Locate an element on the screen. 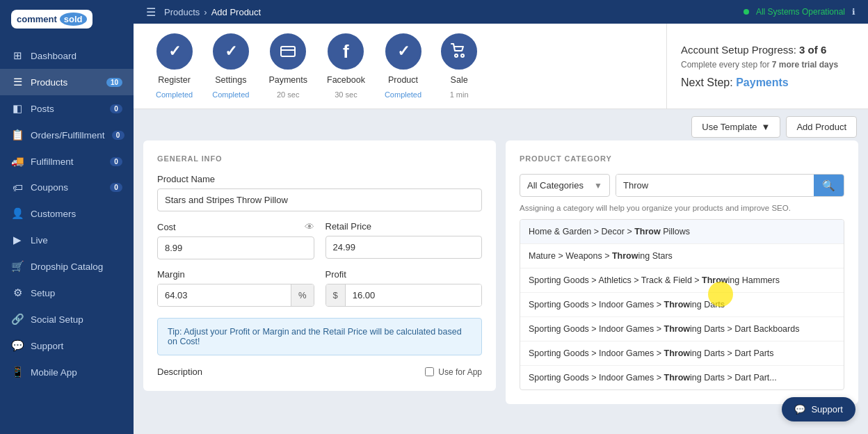 Image resolution: width=868 pixels, height=434 pixels. cat-result-pre-0: Home & Garden > Decor > is located at coordinates (581, 232).